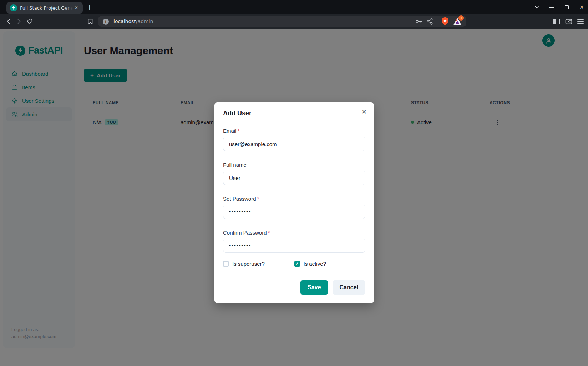 Image resolution: width=588 pixels, height=366 pixels. What do you see at coordinates (552, 7) in the screenshot?
I see `window-minimize-button: —` at bounding box center [552, 7].